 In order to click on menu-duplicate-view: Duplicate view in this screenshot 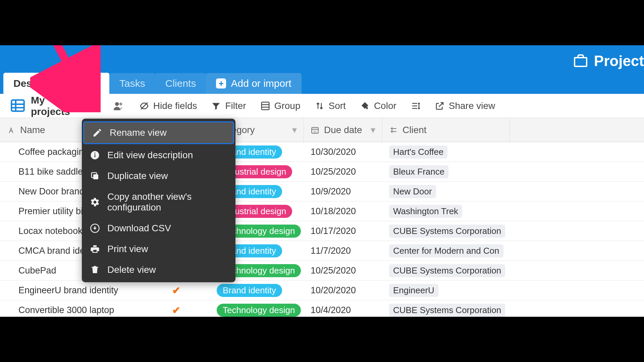, I will do `click(159, 176)`.